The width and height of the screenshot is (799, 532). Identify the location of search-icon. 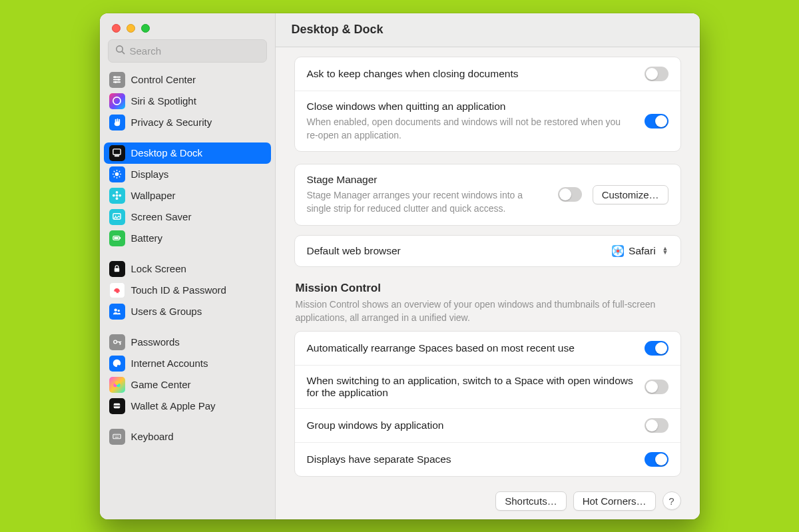
(120, 51).